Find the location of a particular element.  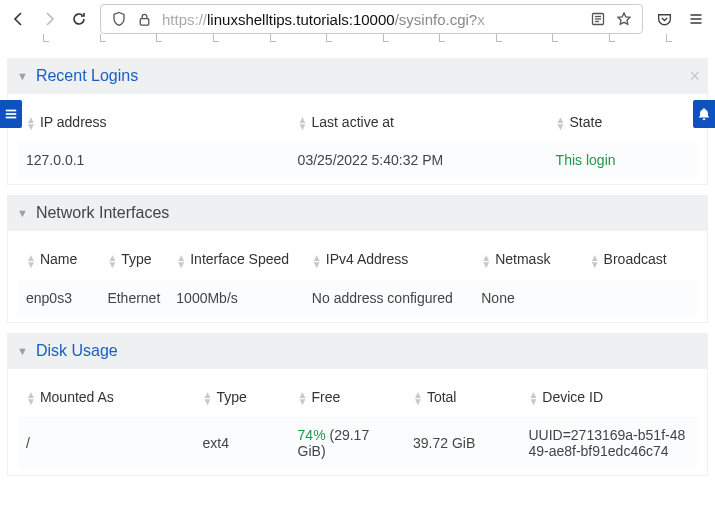

lock-icon is located at coordinates (144, 20).